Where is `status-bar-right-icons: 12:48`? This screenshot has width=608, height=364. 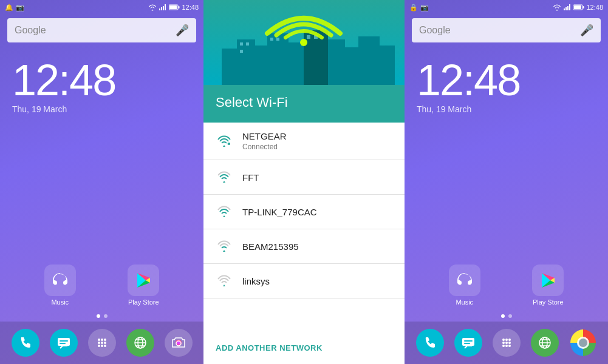 status-bar-right-icons: 12:48 is located at coordinates (174, 7).